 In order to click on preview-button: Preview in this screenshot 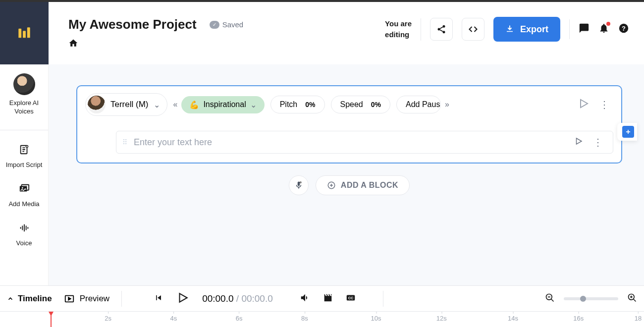, I will do `click(87, 299)`.